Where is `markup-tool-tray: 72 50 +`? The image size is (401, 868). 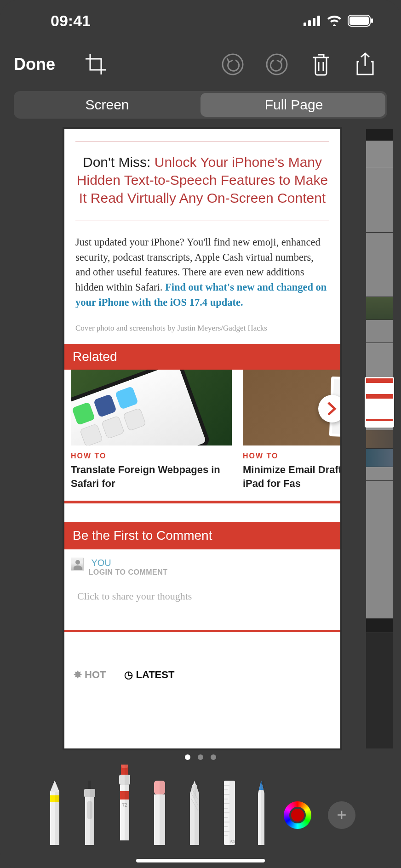
markup-tool-tray: 72 50 + is located at coordinates (200, 813).